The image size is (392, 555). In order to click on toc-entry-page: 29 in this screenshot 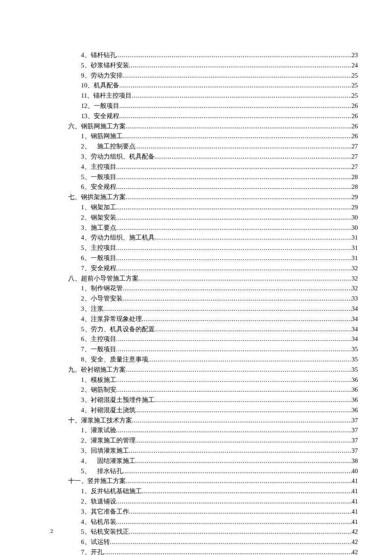, I will do `click(355, 208)`.